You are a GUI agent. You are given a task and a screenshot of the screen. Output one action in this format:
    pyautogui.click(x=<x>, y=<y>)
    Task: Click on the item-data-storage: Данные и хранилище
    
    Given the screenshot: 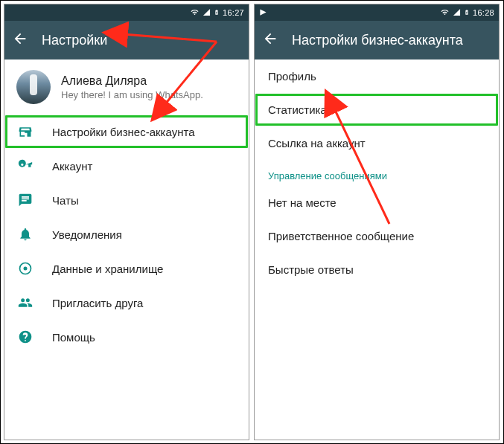 What is the action you would take?
    pyautogui.click(x=127, y=268)
    